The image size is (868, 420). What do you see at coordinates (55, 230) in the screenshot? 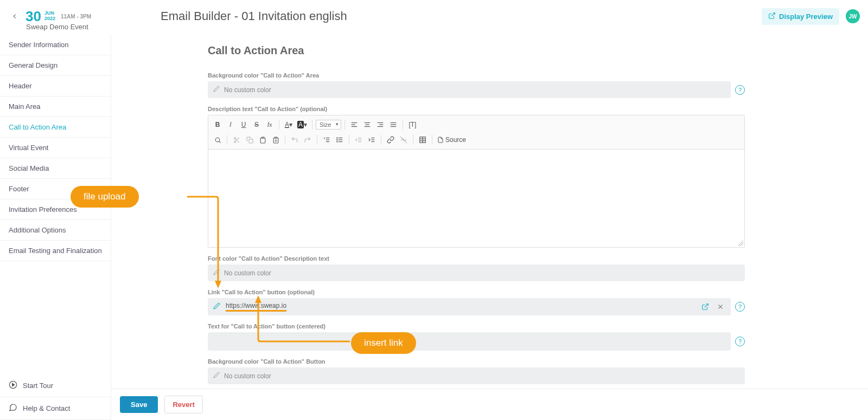
I see `sidebar-item: Additional Options` at bounding box center [55, 230].